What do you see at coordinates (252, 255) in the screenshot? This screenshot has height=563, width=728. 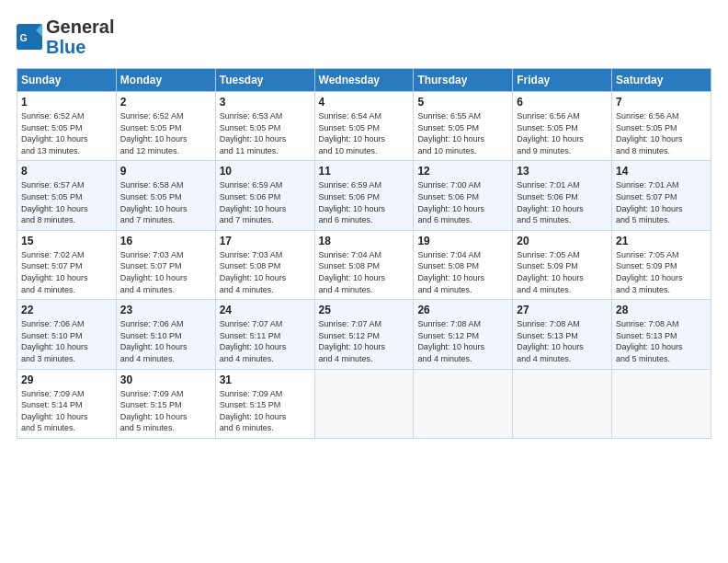 I see `sunrise-label: Sunrise: 7:03 AM` at bounding box center [252, 255].